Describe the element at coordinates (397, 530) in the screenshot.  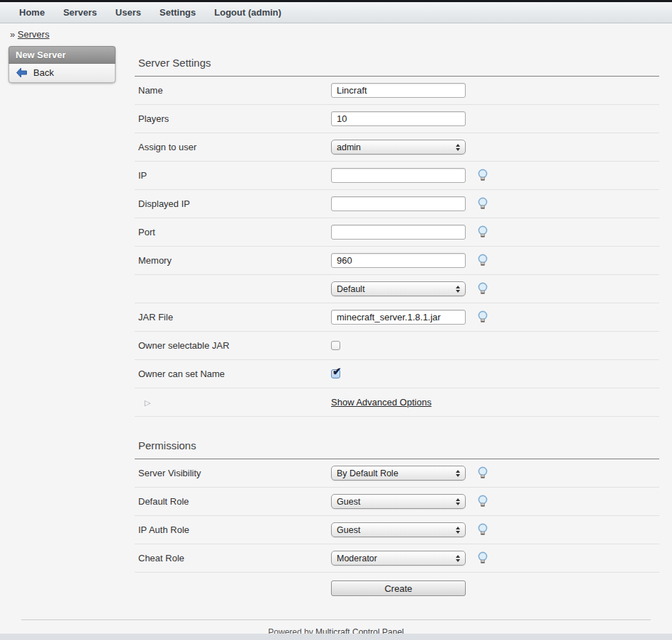
I see `form-row-ip-auth-role: IP Auth Role Guest` at that location.